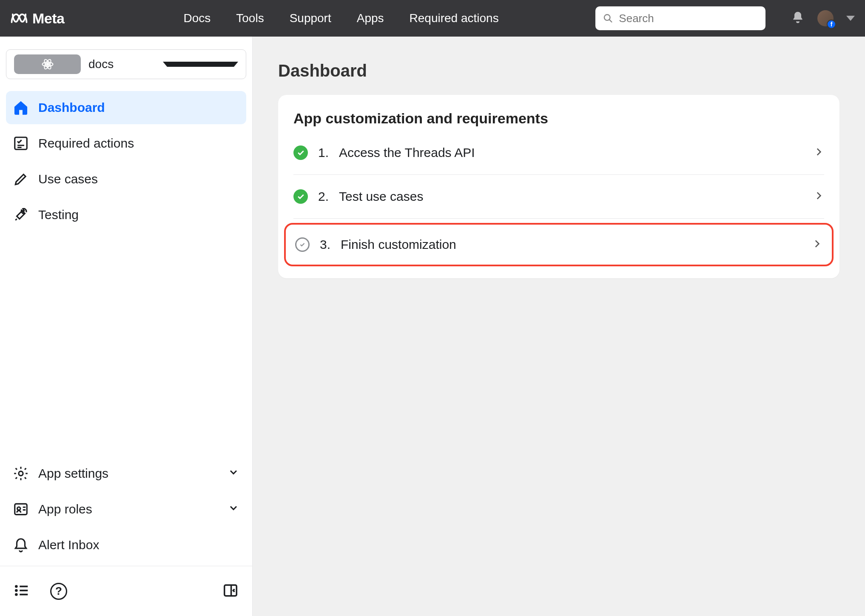 Image resolution: width=865 pixels, height=616 pixels. What do you see at coordinates (21, 179) in the screenshot?
I see `pencil-icon` at bounding box center [21, 179].